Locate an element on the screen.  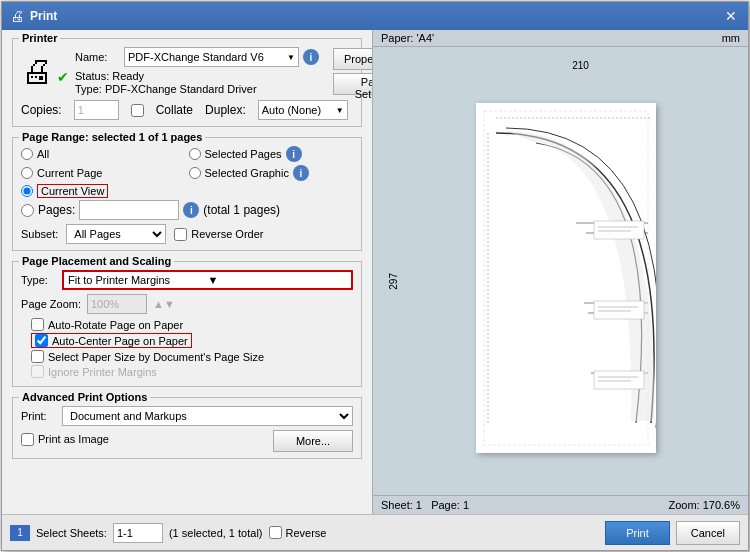
ignore-margins-checkbox is located at coordinates (38, 372).